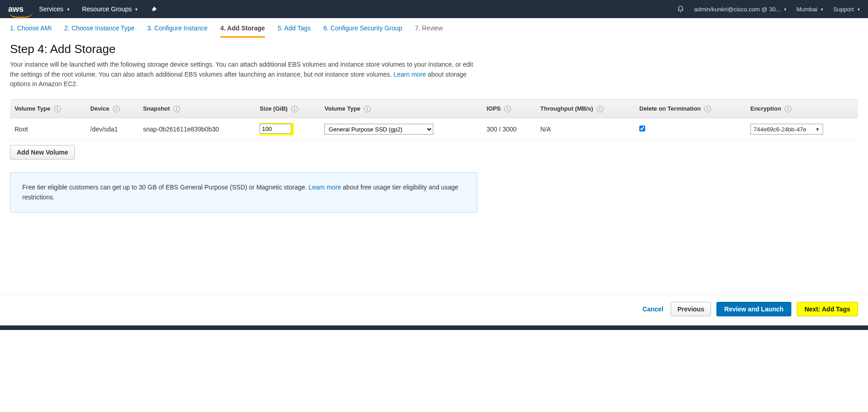 Image resolution: width=868 pixels, height=412 pixels. Describe the element at coordinates (802, 130) in the screenshot. I see `cell-encryption: 744e69c6-24bb-47e ▼` at that location.